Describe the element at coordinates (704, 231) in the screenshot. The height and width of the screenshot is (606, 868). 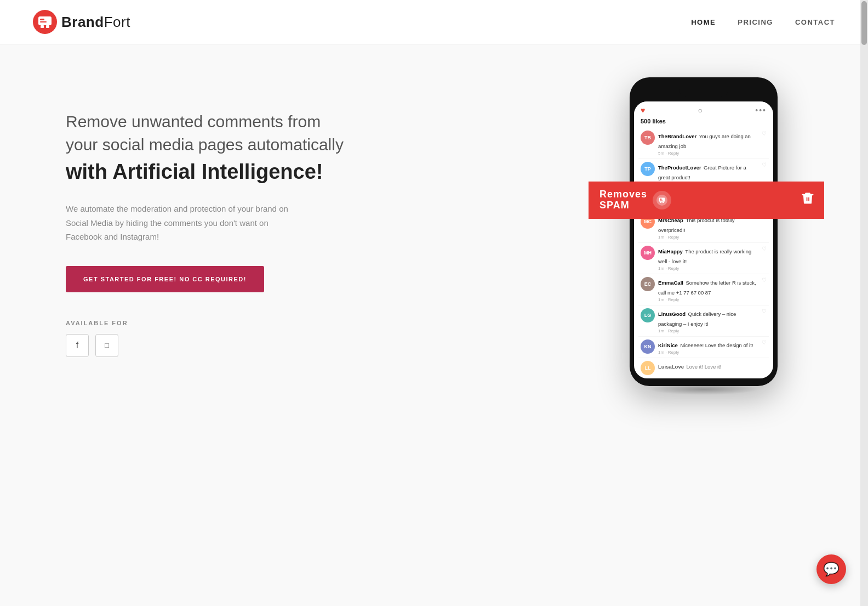
I see `phone-device: ♥ ○ ••• 500 likes TB TheBrandLover You g…` at that location.